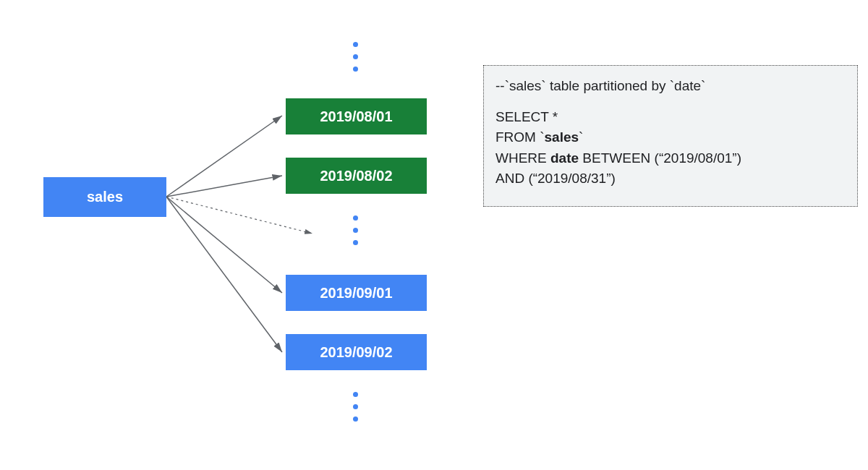 This screenshot has width=868, height=470. What do you see at coordinates (105, 197) in the screenshot?
I see `source-table-label: sales` at bounding box center [105, 197].